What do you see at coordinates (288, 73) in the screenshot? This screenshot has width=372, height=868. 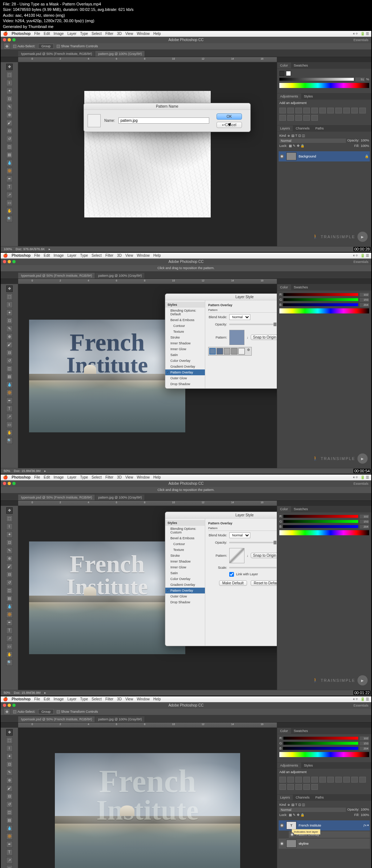 I see `bg-swatch` at bounding box center [288, 73].